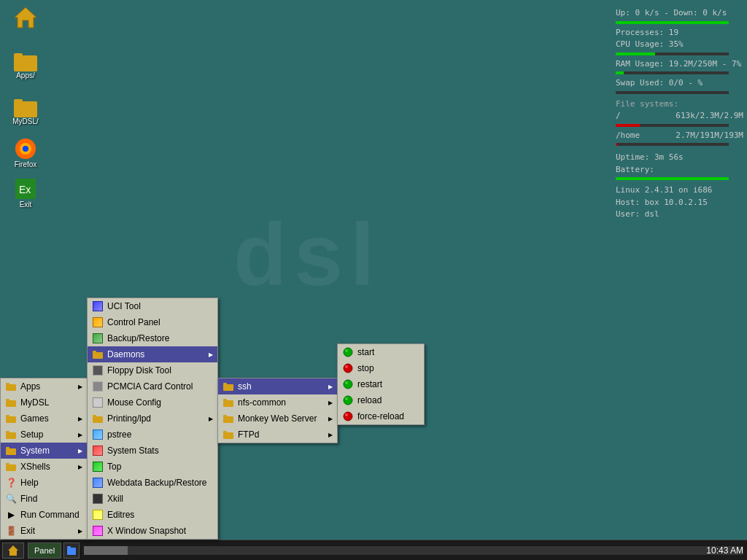 The image size is (747, 560). I want to click on user-info: User: dsl, so click(680, 214).